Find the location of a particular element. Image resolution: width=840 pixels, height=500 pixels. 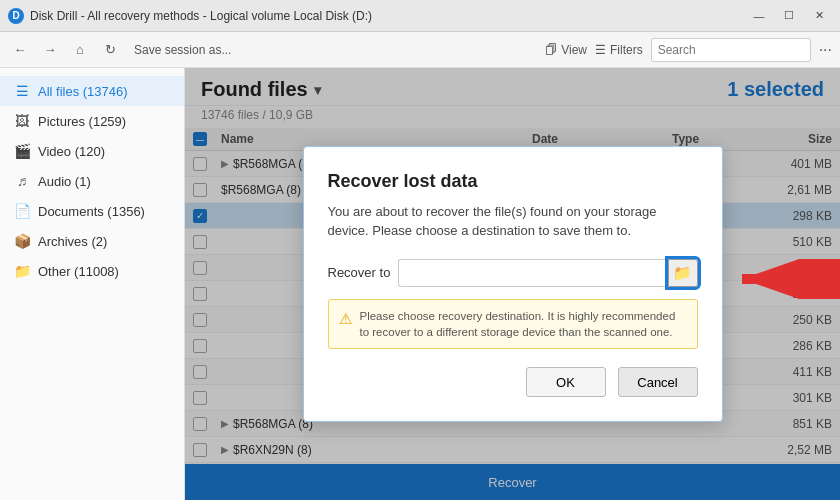

warning-icon: ⚠ is located at coordinates (346, 324).